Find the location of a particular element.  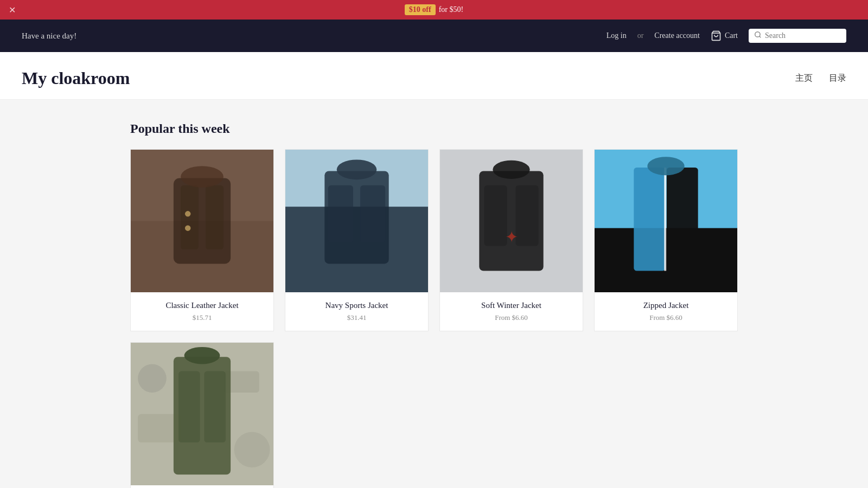

promo-bar: ✕ $10 off for $50! is located at coordinates (434, 10).